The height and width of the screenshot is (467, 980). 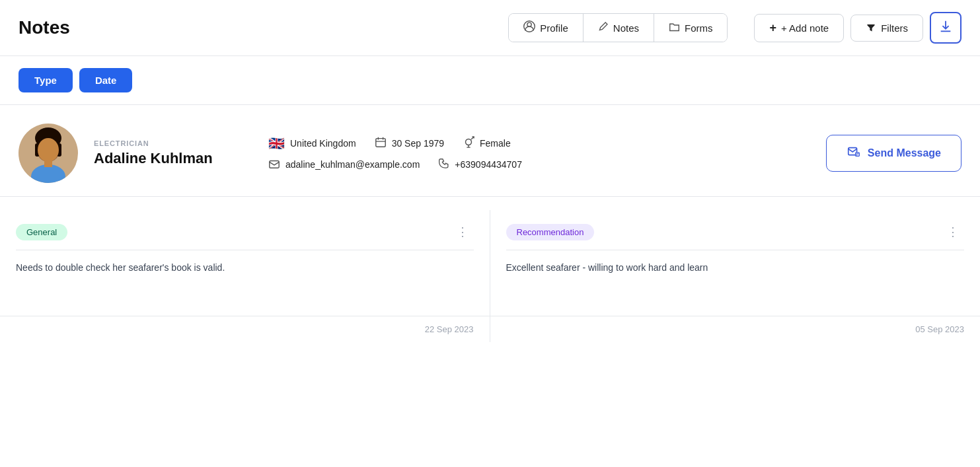 I want to click on note-footer-recommendation: 05 Sep 2023, so click(x=735, y=329).